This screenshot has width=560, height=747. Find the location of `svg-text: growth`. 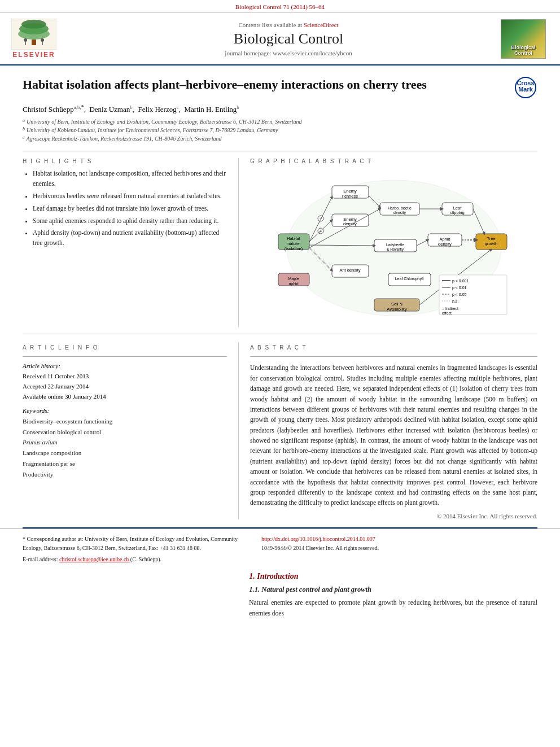

svg-text: growth is located at coordinates (491, 244).